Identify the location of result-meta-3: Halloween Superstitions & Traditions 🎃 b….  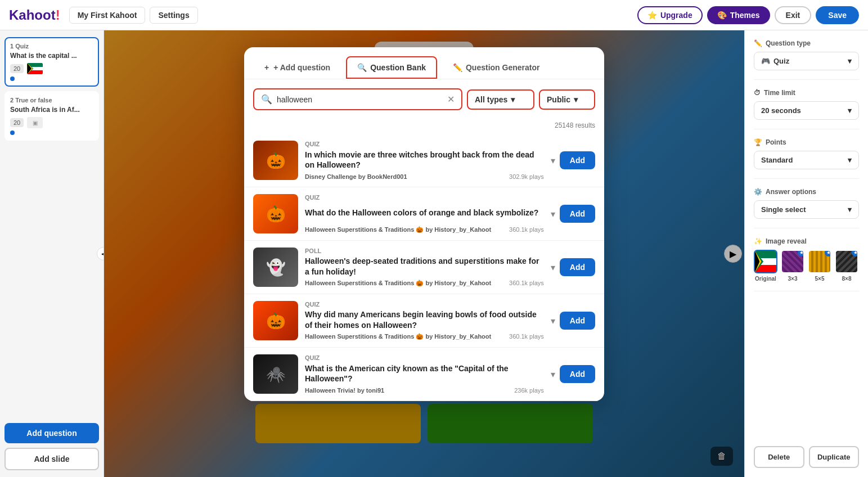
(424, 284).